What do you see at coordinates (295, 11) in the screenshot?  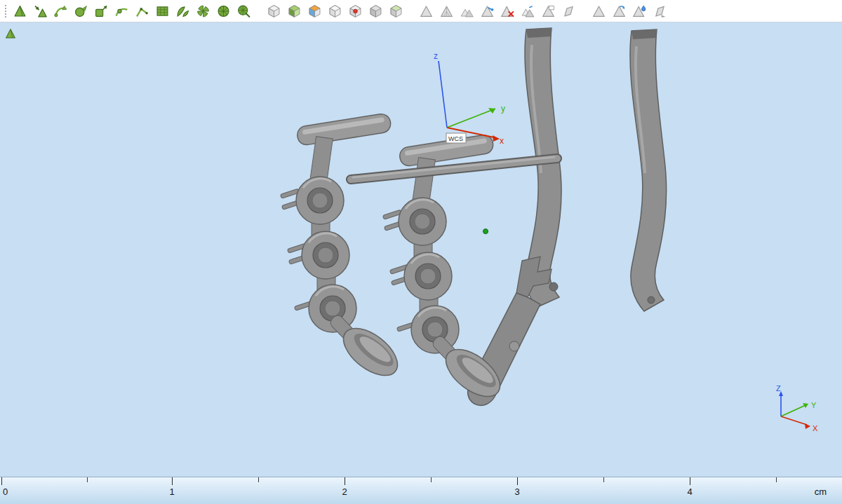 I see `view-cube-green-icon` at bounding box center [295, 11].